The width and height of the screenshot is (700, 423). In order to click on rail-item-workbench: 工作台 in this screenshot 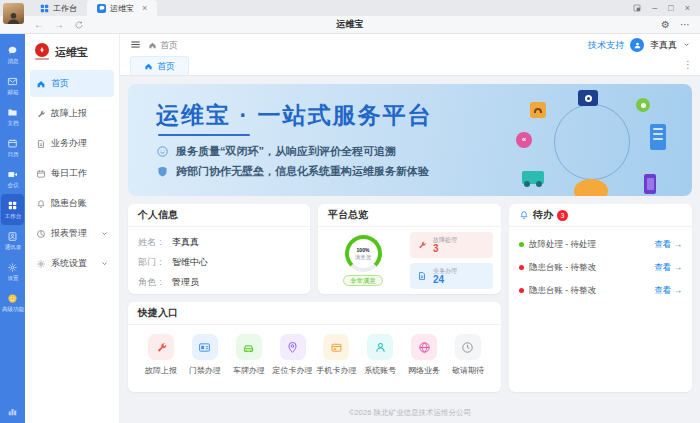, I will do `click(12, 210)`.